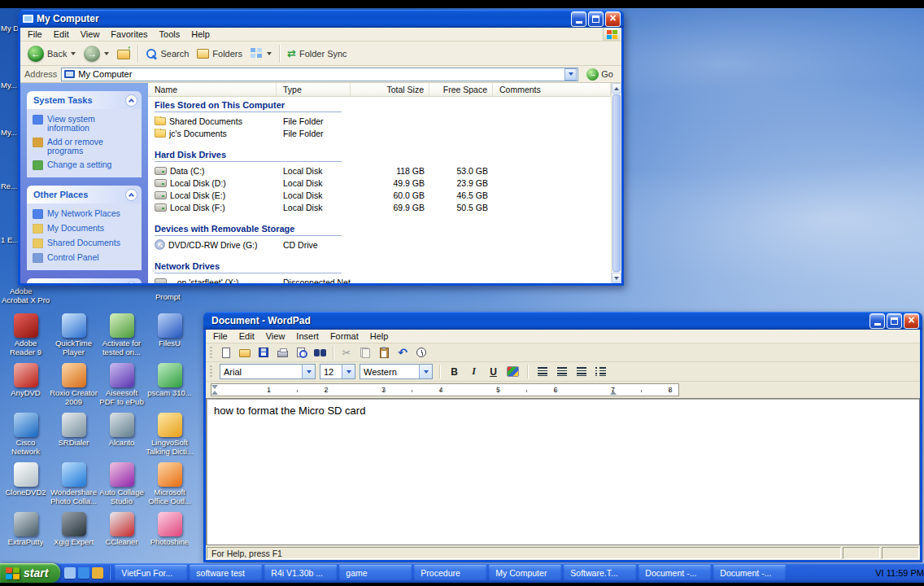 The image size is (924, 586). I want to click on desktop-icon-filesu: FilesU, so click(169, 337).